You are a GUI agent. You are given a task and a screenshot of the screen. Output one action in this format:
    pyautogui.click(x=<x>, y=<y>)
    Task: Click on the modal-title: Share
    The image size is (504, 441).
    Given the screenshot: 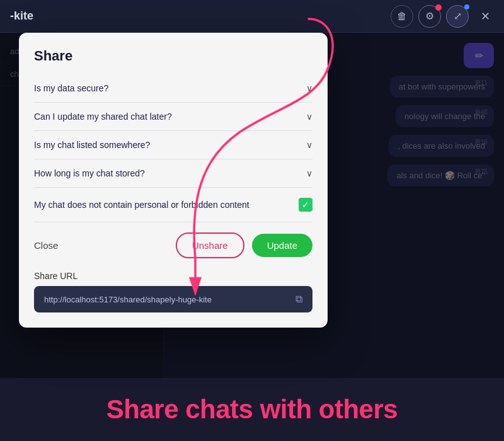 What is the action you would take?
    pyautogui.click(x=173, y=56)
    